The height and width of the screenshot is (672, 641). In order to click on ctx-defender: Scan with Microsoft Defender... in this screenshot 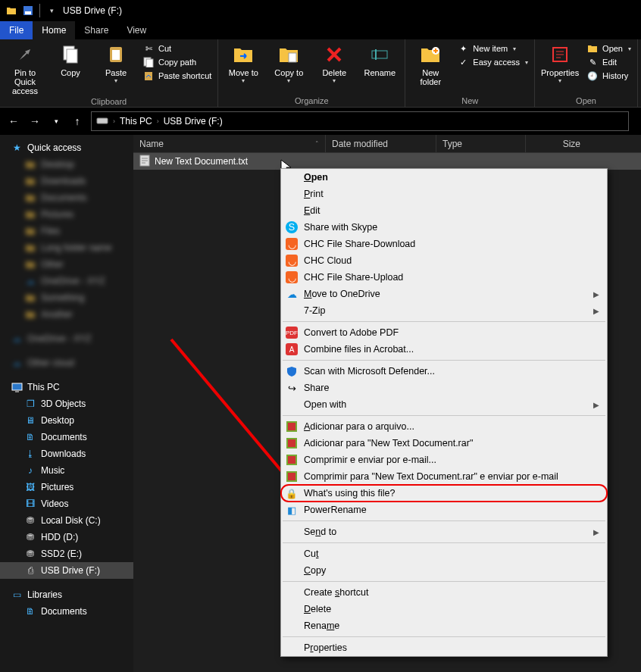, I will do `click(444, 371)`.